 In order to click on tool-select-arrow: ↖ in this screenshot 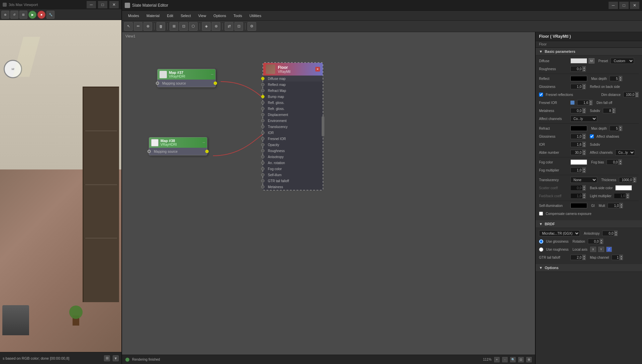, I will do `click(128, 26)`.